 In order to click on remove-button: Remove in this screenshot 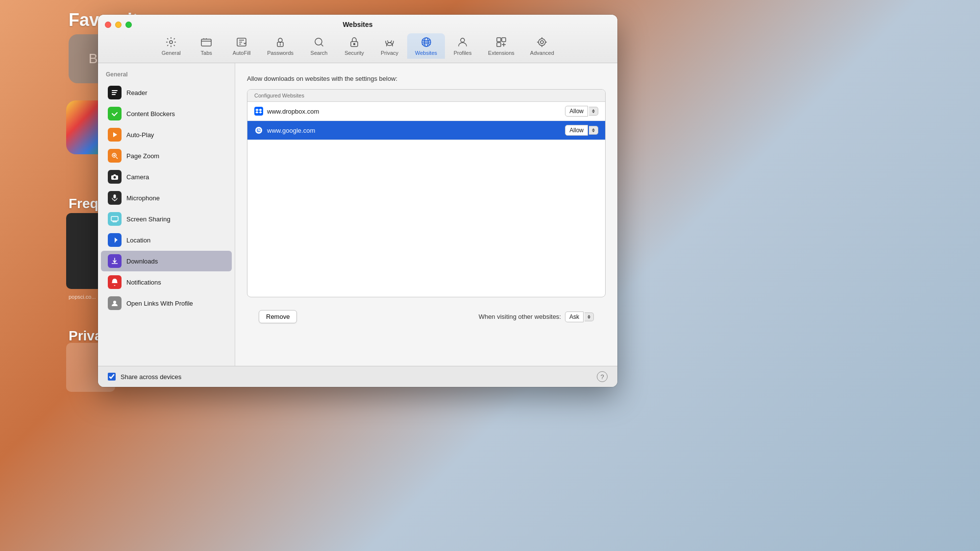, I will do `click(278, 316)`.